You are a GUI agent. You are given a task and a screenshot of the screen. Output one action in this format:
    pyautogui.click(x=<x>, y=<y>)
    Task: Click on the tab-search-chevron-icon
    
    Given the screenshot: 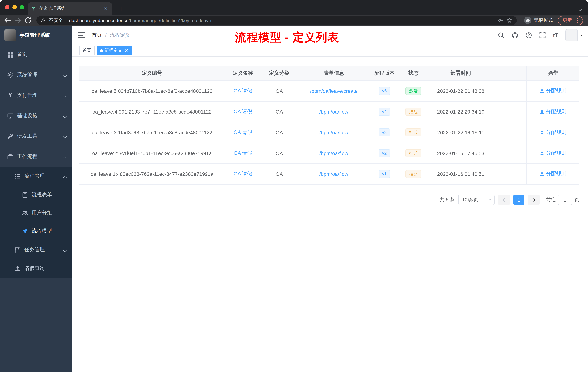 What is the action you would take?
    pyautogui.click(x=580, y=9)
    